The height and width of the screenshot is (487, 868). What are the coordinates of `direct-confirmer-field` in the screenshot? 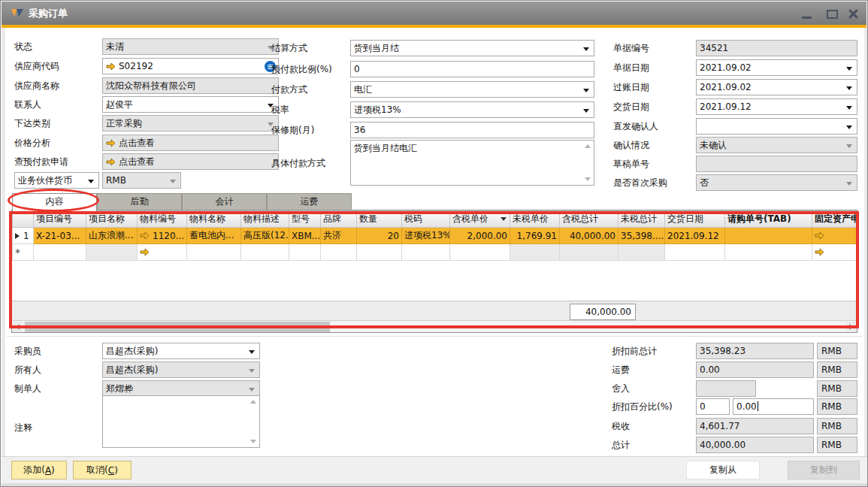 It's located at (777, 126).